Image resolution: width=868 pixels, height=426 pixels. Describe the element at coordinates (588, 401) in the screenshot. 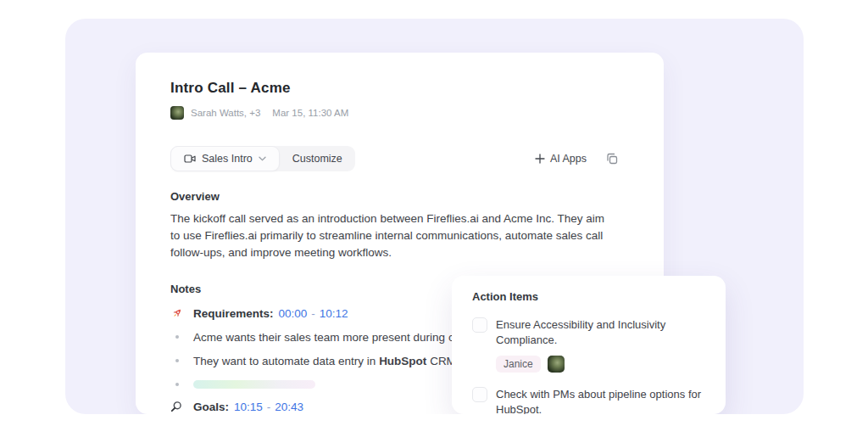

I see `action-item: Check with PMs about pipeline options fo…` at that location.